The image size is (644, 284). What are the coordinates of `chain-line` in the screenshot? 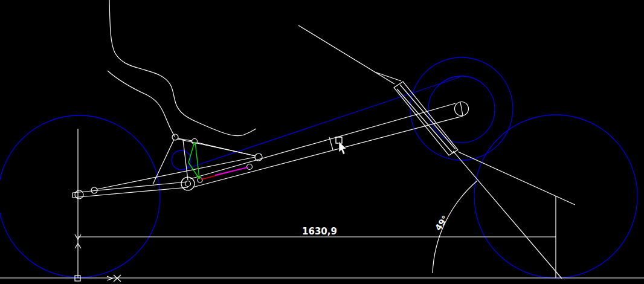 It's located at (322, 123).